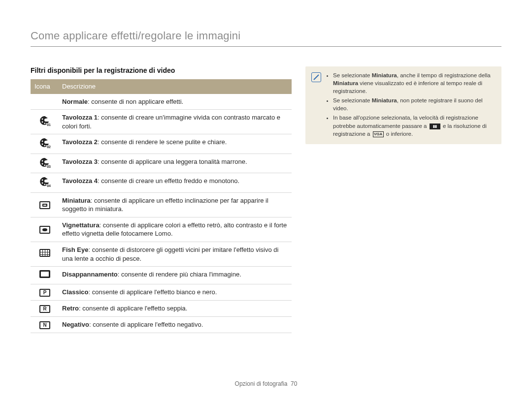 The height and width of the screenshot is (401, 532). What do you see at coordinates (161, 254) in the screenshot?
I see `table-row: Fish Eye: consente di distorcere gli ogg…` at bounding box center [161, 254].